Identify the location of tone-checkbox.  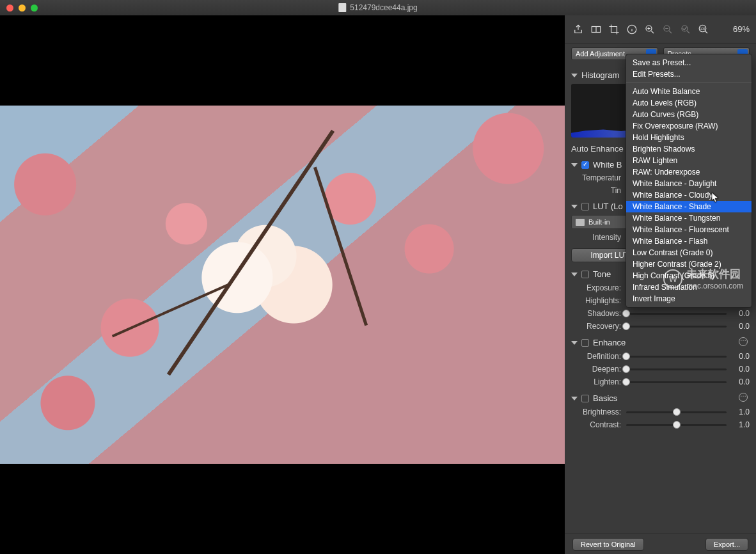
(585, 274).